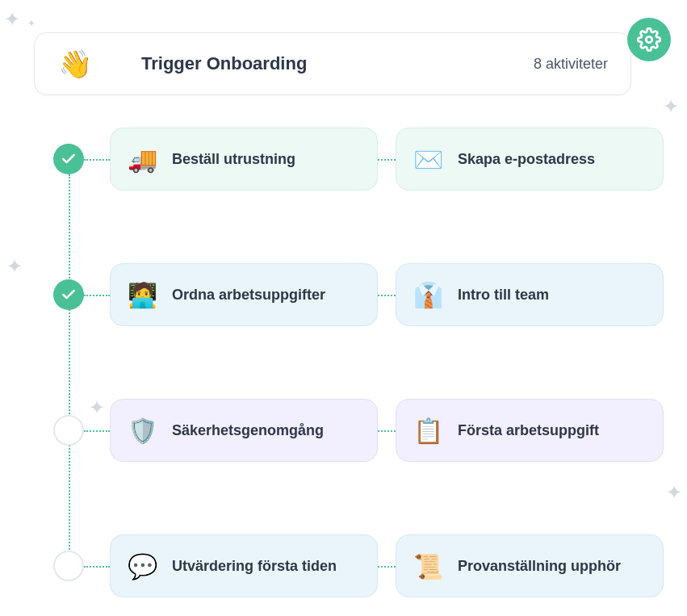 Image resolution: width=687 pixels, height=616 pixels. What do you see at coordinates (244, 295) in the screenshot?
I see `activity-card: 🧑‍💻Ordna arbetsuppgifter` at bounding box center [244, 295].